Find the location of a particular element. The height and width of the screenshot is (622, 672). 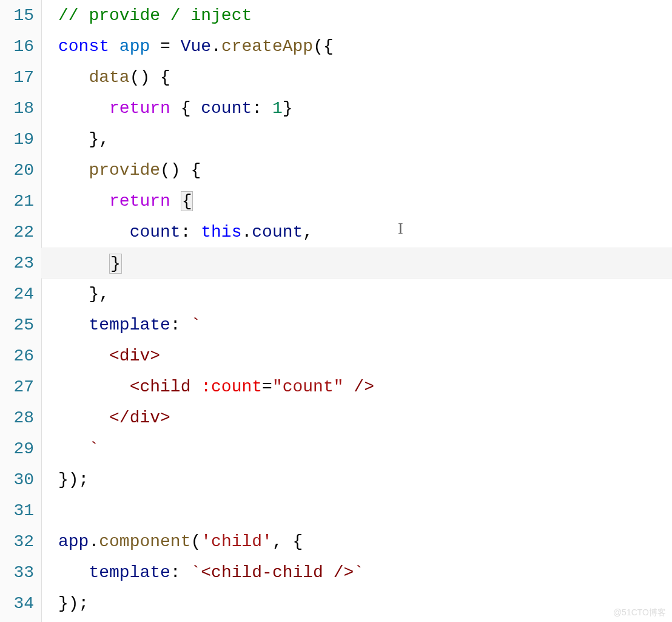

comment-token: // provide / inject is located at coordinates (155, 16).